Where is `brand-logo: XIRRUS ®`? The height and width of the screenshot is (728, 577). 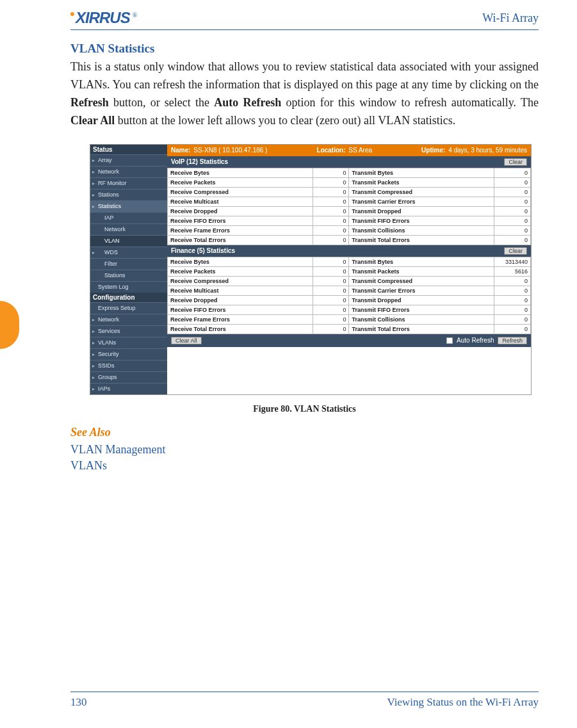
brand-logo: XIRRUS ® is located at coordinates (104, 18).